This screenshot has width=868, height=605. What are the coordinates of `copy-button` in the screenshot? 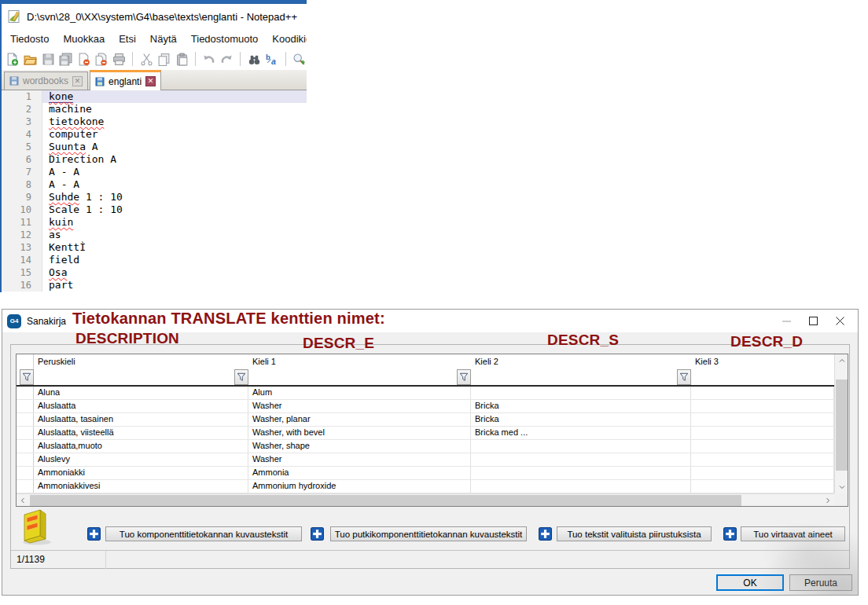 It's located at (164, 60).